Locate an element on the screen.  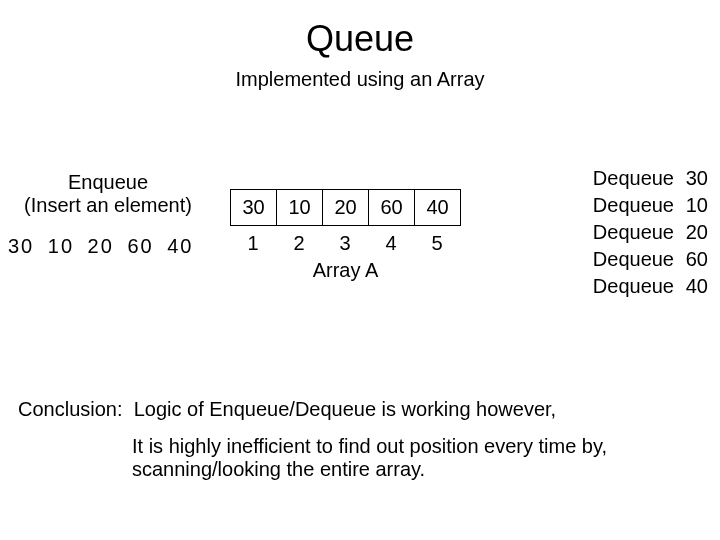
array-section: 30 10 20 60 40 1 2 3 4 5 Array A is located at coordinates (346, 236).